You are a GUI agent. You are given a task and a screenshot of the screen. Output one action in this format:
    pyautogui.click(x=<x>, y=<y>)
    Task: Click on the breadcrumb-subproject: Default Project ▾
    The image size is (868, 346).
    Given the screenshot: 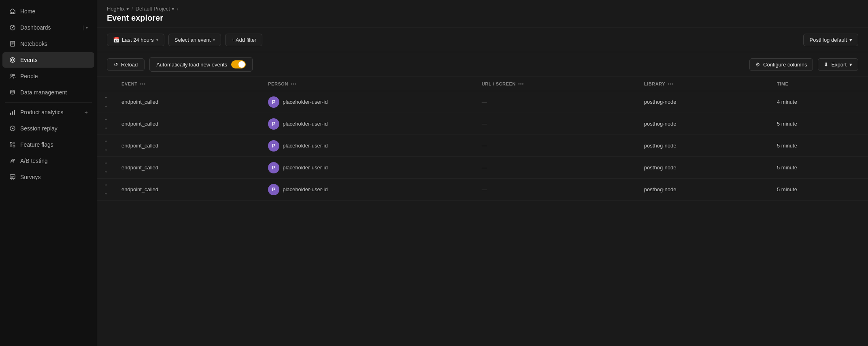 What is the action you would take?
    pyautogui.click(x=155, y=9)
    